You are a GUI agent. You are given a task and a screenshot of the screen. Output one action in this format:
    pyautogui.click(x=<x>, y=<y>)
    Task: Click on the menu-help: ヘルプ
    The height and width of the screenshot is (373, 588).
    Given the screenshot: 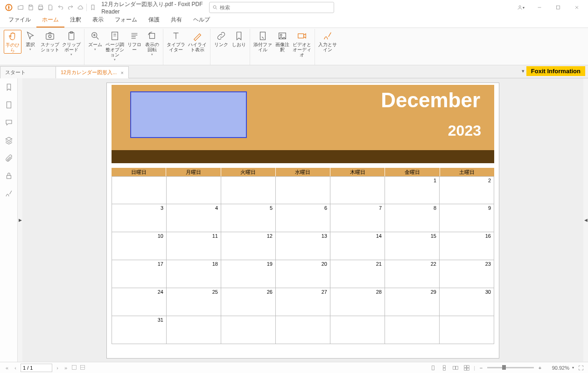 What is the action you would take?
    pyautogui.click(x=202, y=21)
    